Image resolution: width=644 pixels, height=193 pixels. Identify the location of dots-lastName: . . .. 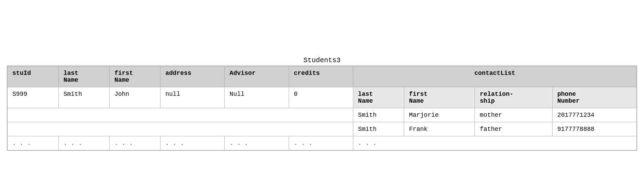
(84, 143).